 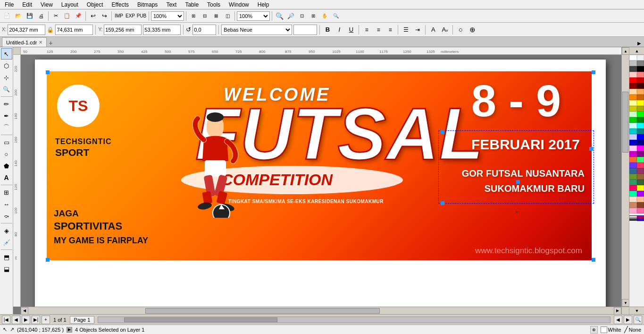 What do you see at coordinates (253, 16) in the screenshot?
I see `zoom-select2: 100%` at bounding box center [253, 16].